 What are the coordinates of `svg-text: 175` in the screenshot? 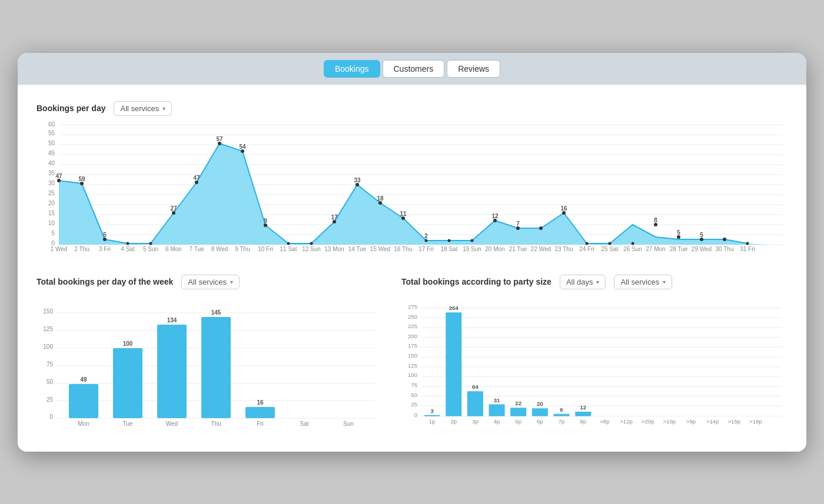 It's located at (413, 345).